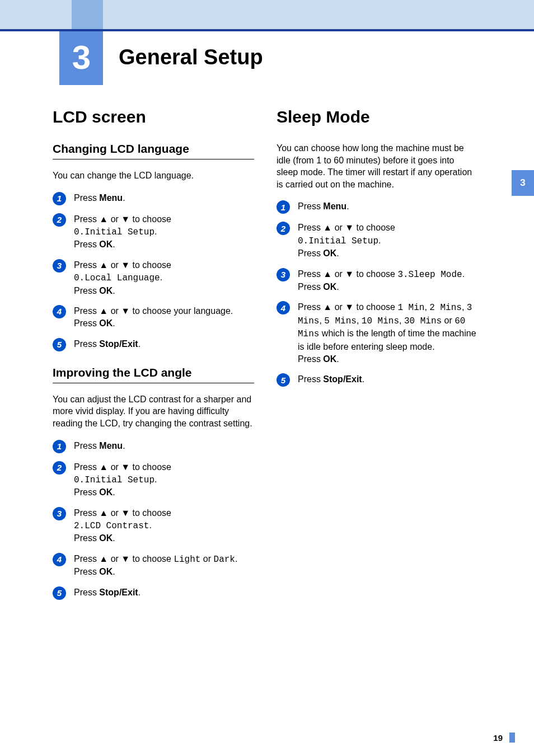 The image size is (534, 756). Describe the element at coordinates (153, 375) in the screenshot. I see `subsection-lcd-angle: Improving the LCD angle` at that location.